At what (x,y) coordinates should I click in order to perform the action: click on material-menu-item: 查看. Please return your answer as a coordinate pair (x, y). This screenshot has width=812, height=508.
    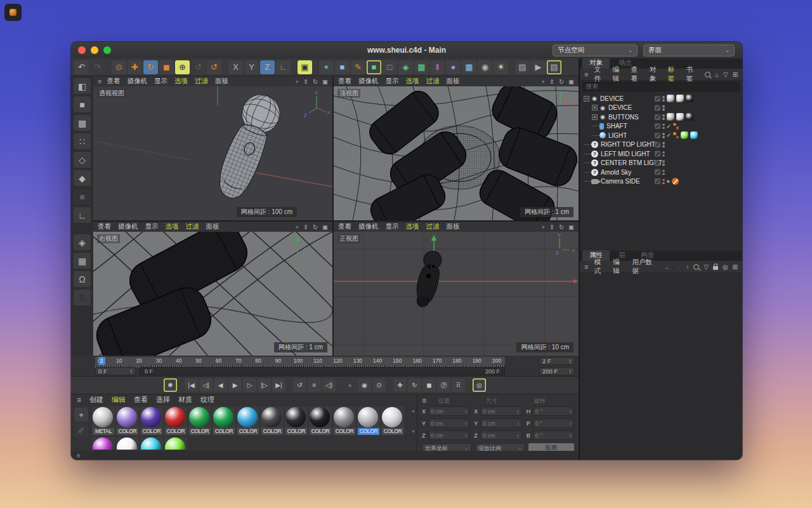
    Looking at the image, I should click on (141, 400).